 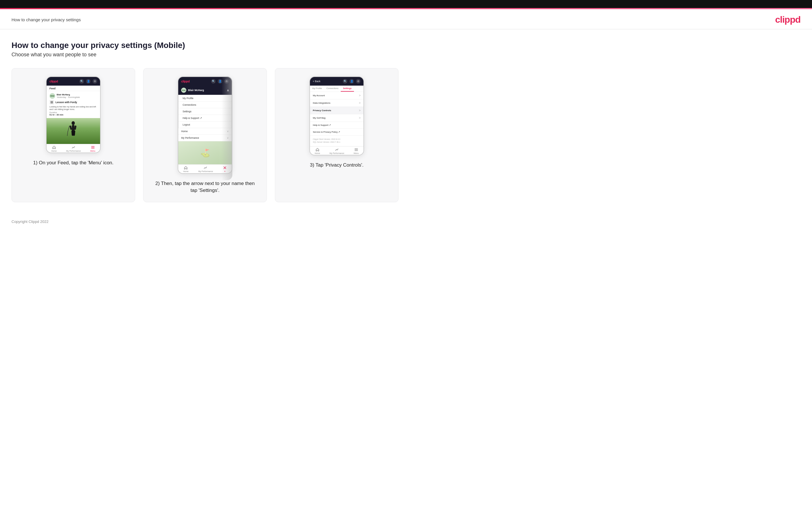 I want to click on phone-mockup-3: < Back 🔍 👤 ⚙ My Profile Connections Sett…, so click(x=337, y=116).